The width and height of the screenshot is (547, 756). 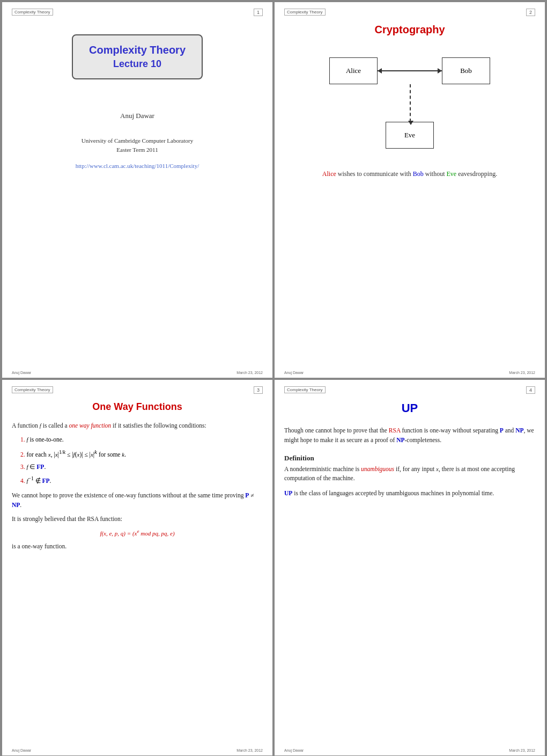 I want to click on desc-part1: wishes to communicate with, so click(x=375, y=174).